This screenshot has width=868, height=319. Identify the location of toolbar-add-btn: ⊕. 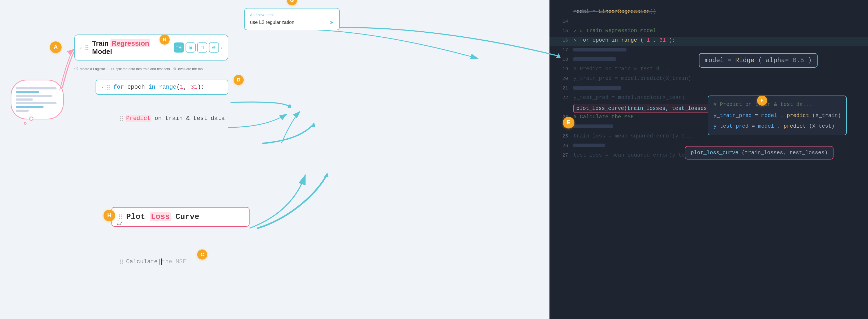
(214, 47).